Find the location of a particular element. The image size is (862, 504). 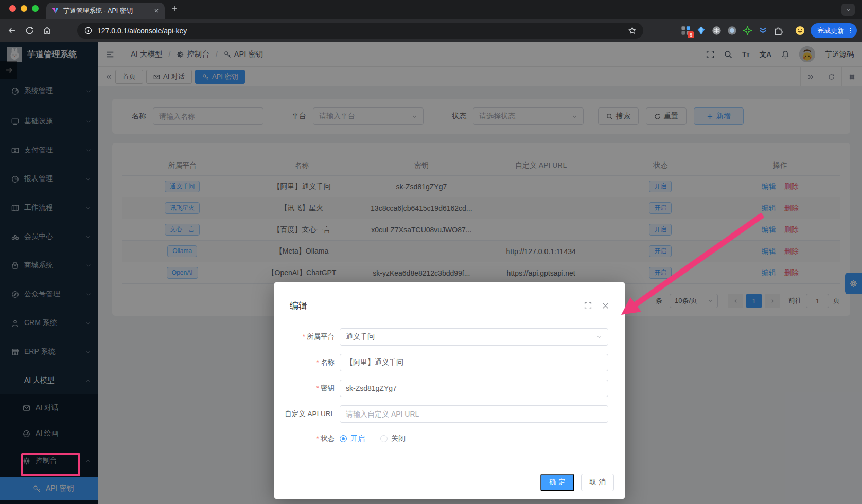

sparkle-extension-icon is located at coordinates (747, 31).